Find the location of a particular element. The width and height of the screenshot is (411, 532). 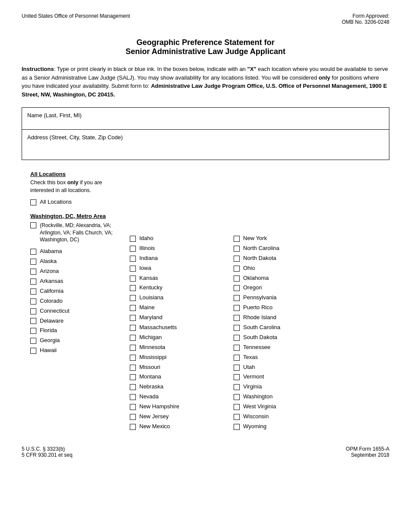

checkbox-utah: Utah is located at coordinates (307, 368).